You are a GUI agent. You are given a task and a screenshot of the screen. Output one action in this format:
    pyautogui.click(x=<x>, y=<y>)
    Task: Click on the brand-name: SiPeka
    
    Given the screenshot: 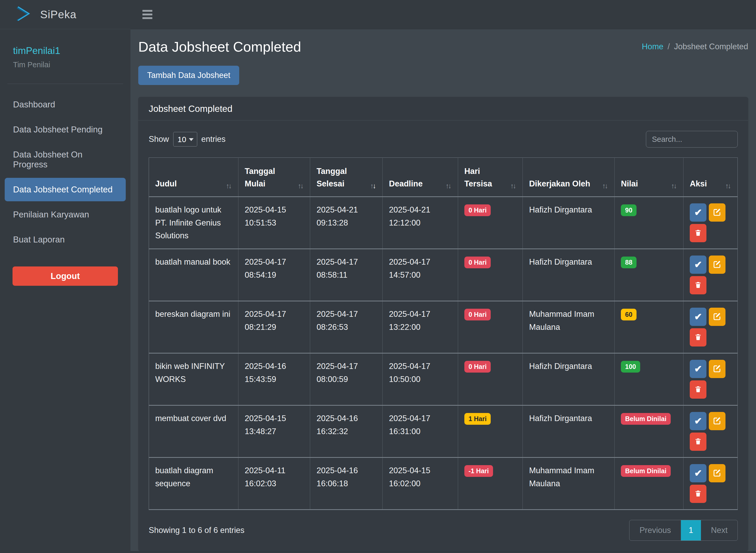 What is the action you would take?
    pyautogui.click(x=58, y=15)
    